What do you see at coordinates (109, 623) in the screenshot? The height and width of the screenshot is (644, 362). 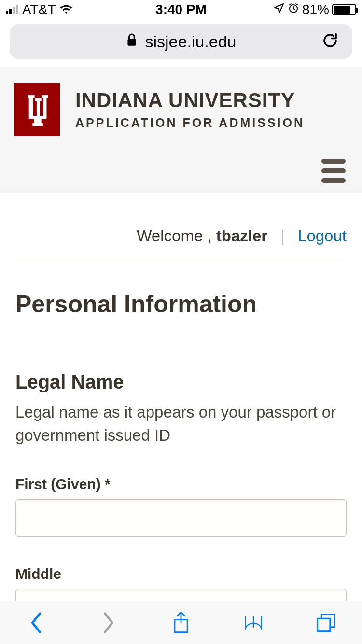 I see `forward-button` at bounding box center [109, 623].